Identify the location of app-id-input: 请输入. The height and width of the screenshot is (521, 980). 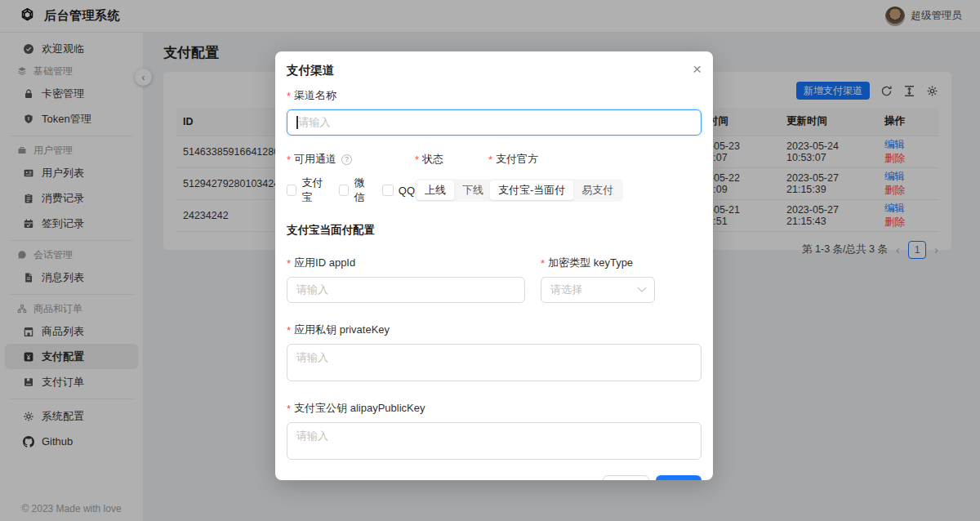
(406, 290).